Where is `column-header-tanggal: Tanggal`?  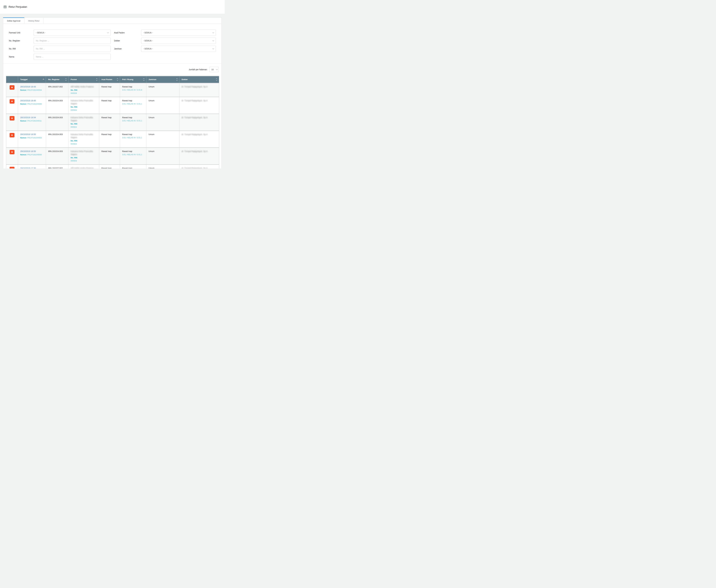
column-header-tanggal: Tanggal is located at coordinates (32, 79).